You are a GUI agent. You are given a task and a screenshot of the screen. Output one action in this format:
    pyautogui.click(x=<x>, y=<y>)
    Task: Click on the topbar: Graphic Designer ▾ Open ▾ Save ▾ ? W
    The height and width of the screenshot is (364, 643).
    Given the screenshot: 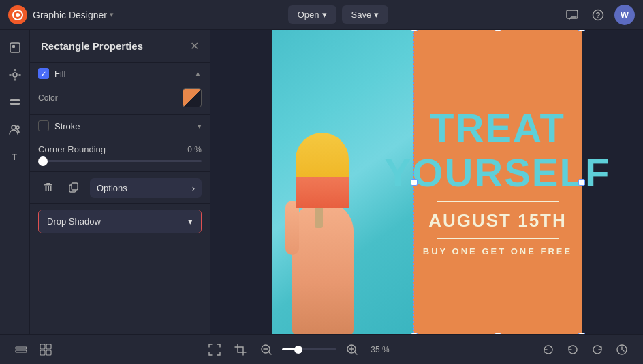 What is the action you would take?
    pyautogui.click(x=322, y=15)
    